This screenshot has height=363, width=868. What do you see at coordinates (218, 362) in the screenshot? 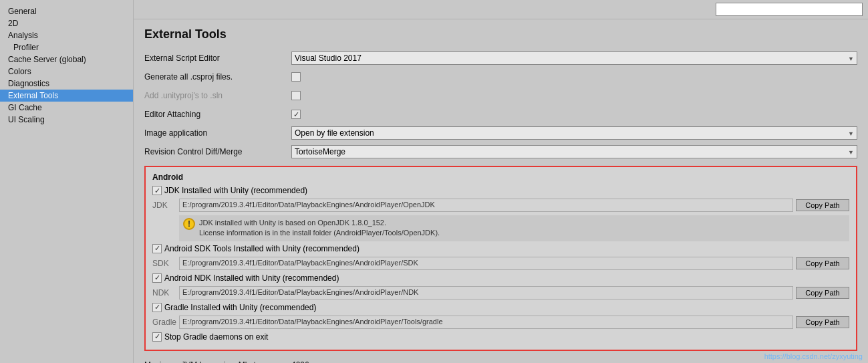
I see `max-jvm-label: Maximum JVM heap size, Mbytes` at bounding box center [218, 362].